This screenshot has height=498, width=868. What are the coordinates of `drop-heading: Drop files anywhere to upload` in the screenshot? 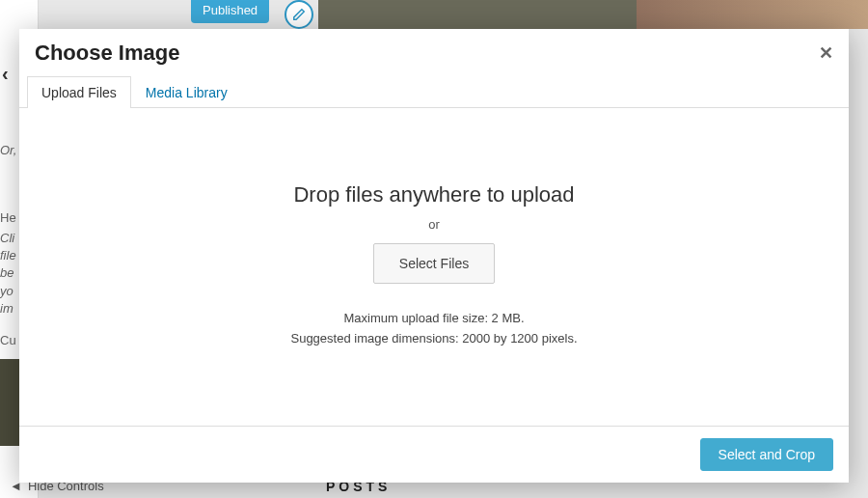 It's located at (434, 195).